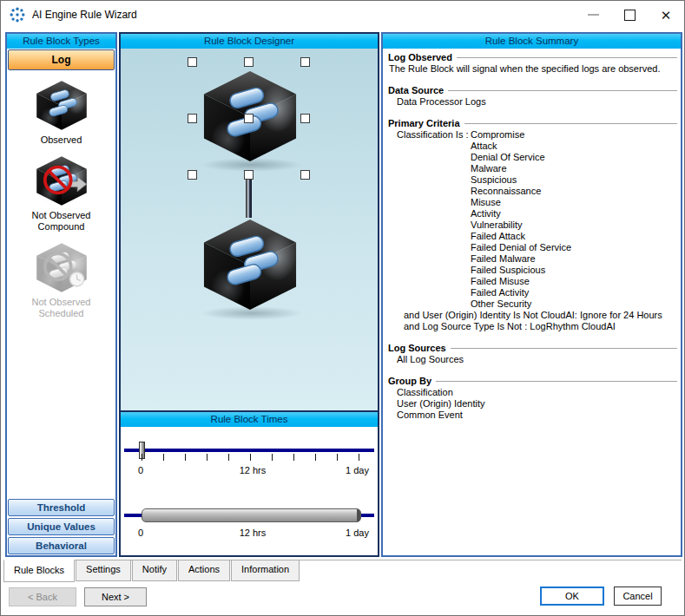  I want to click on rule-block-designer-header: Rule Block Designer, so click(249, 42).